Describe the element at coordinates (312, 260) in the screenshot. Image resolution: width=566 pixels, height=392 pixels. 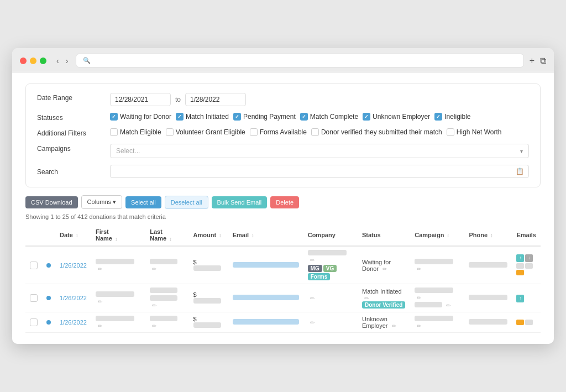
I see `row1-edit-company-icon: ✏` at that location.